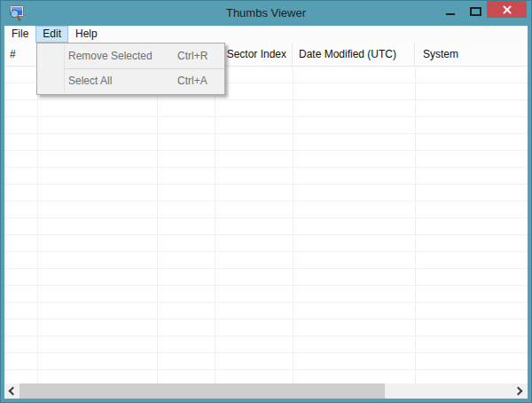 The image size is (532, 403). What do you see at coordinates (20, 34) in the screenshot?
I see `menu-file: File` at bounding box center [20, 34].